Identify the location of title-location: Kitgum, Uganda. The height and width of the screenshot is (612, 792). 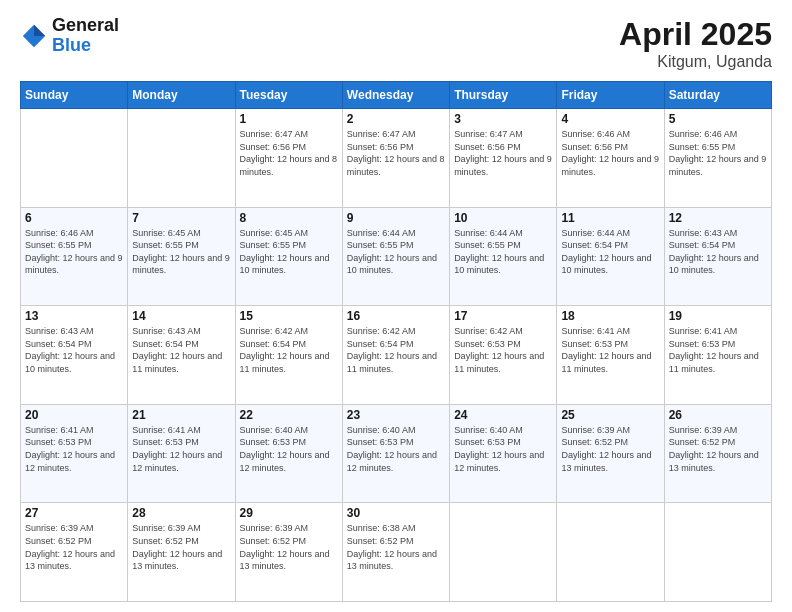
(696, 62).